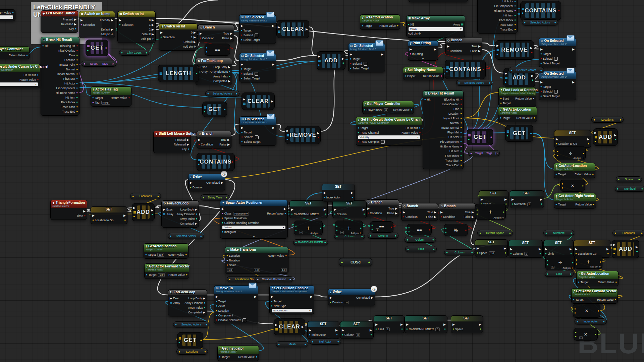 This screenshot has width=644, height=362. I want to click on operator-4: ●●✛●0Add pin ✛, so click(308, 228).